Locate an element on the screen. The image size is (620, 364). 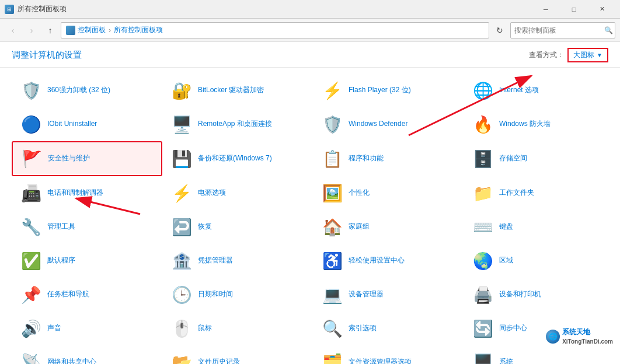
grid-item-item-personalize: 🖼️个性化 is located at coordinates (388, 193).